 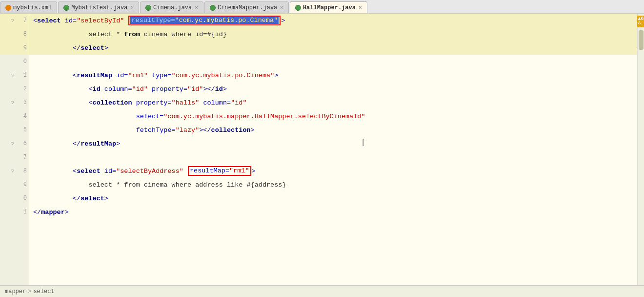 What do you see at coordinates (106, 198) in the screenshot?
I see `xml-bracket-end4: >` at bounding box center [106, 198].